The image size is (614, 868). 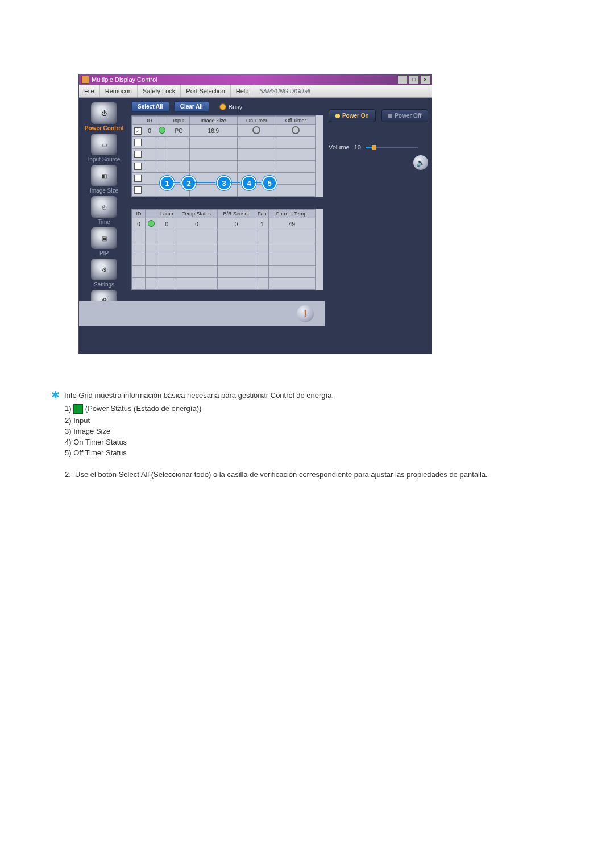 I want to click on menu-file: File, so click(x=90, y=91).